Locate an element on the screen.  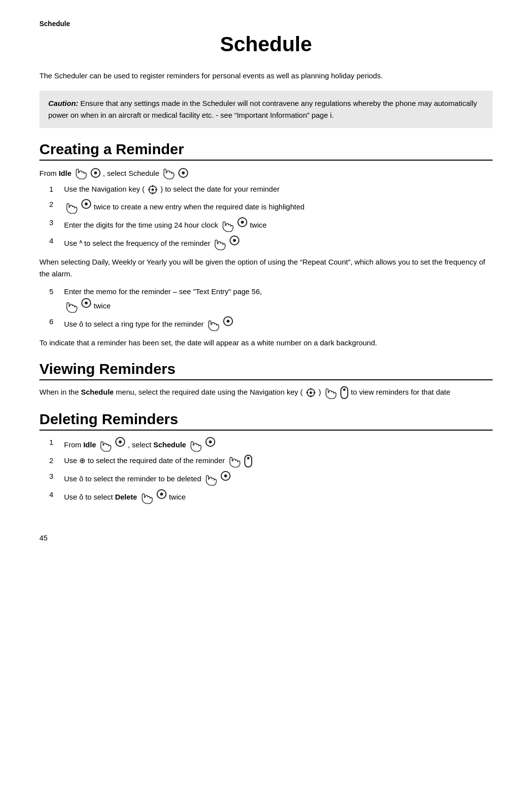
creating-title: Creating a Reminder is located at coordinates (266, 151).